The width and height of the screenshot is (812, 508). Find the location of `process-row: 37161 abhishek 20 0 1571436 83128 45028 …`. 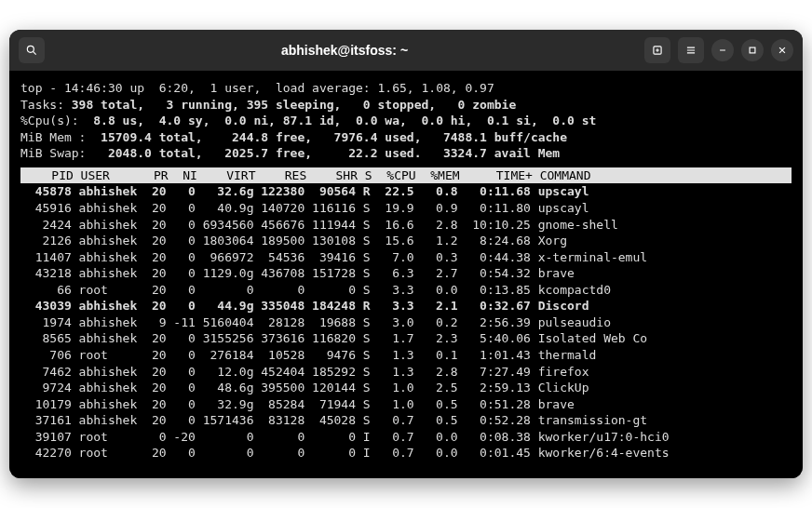

process-row: 37161 abhishek 20 0 1571436 83128 45028 … is located at coordinates (406, 421).